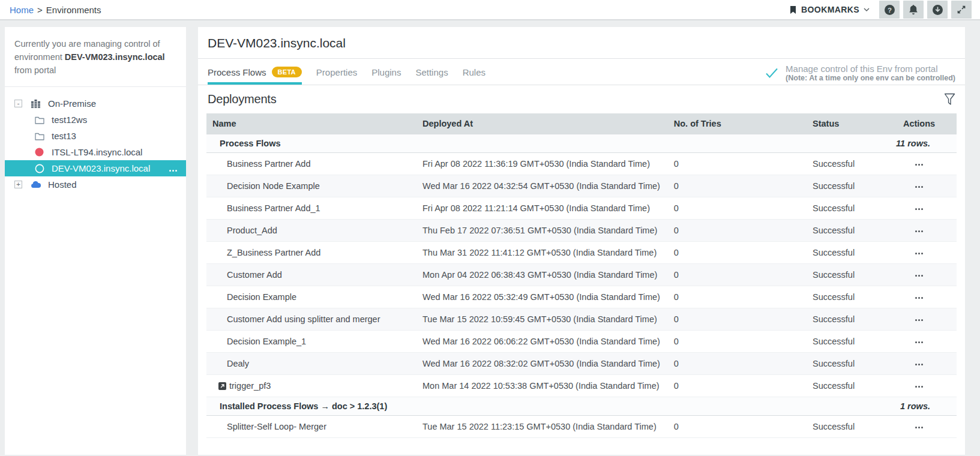  What do you see at coordinates (543, 427) in the screenshot?
I see `deployed-at: Tue Mar 15 2022 11:23:15 GMT+0530 (India…` at bounding box center [543, 427].